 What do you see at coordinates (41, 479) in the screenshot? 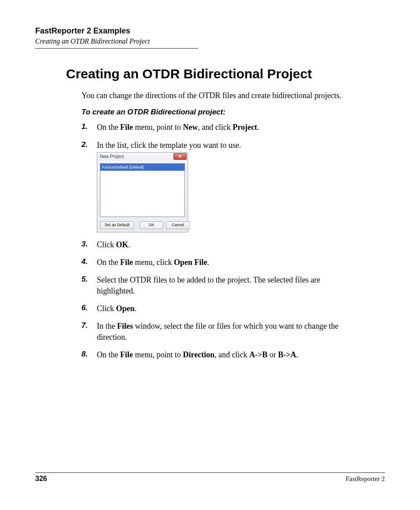
I see `page-number: 326` at bounding box center [41, 479].